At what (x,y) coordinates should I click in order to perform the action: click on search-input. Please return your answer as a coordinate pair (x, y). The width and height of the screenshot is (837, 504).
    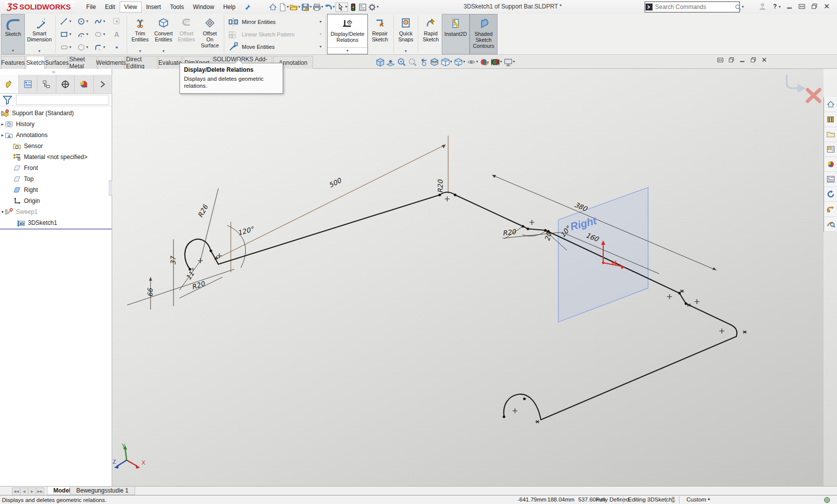
    Looking at the image, I should click on (694, 7).